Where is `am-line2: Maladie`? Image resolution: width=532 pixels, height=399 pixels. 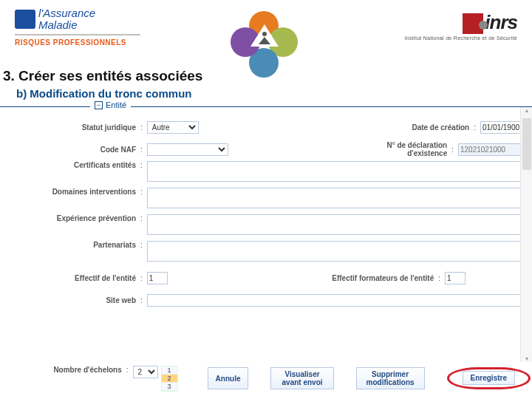
am-line2: Maladie is located at coordinates (66, 25).